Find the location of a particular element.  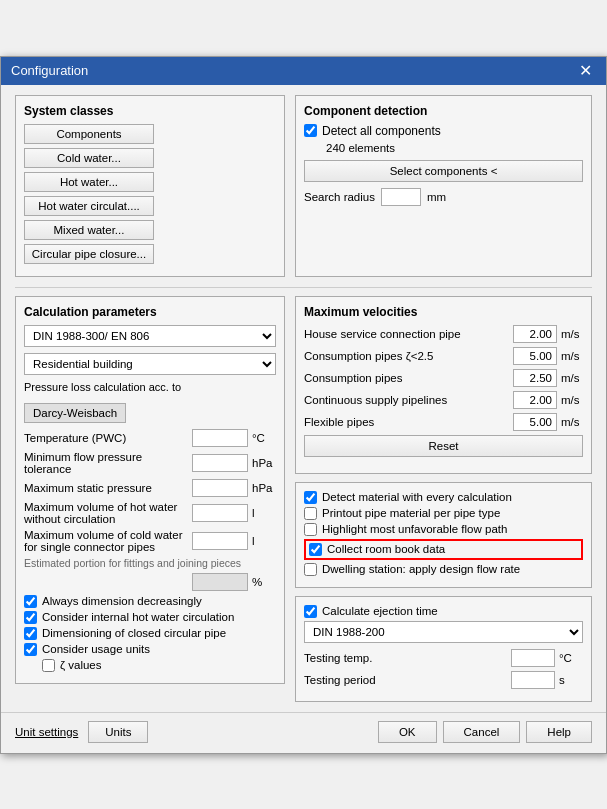

system-classes-rows: ComponentsCold water...Hot water...Hot w… is located at coordinates (150, 194).